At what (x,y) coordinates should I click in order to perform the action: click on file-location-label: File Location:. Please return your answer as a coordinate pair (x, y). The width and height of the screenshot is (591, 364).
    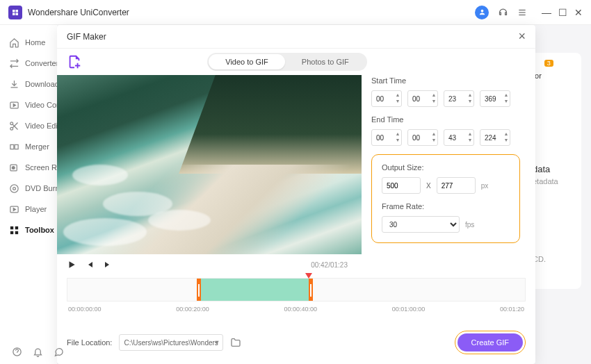
    Looking at the image, I should click on (89, 342).